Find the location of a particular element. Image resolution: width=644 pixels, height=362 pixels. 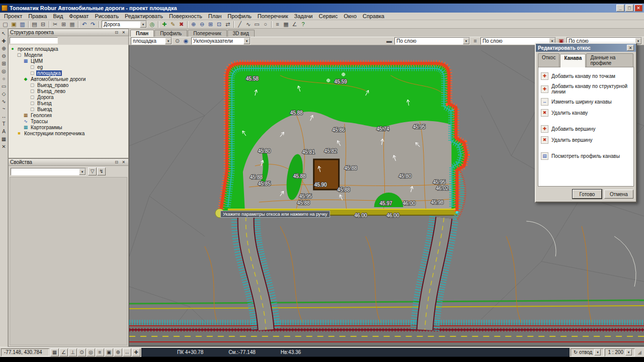

menu-item-8: Профиль is located at coordinates (239, 16).